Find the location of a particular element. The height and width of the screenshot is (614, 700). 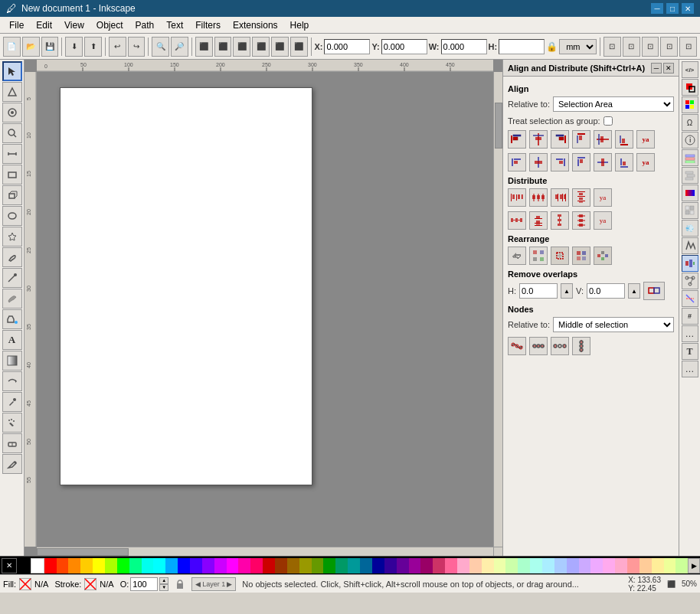

align-bot-tb: ⬛ is located at coordinates (299, 47).